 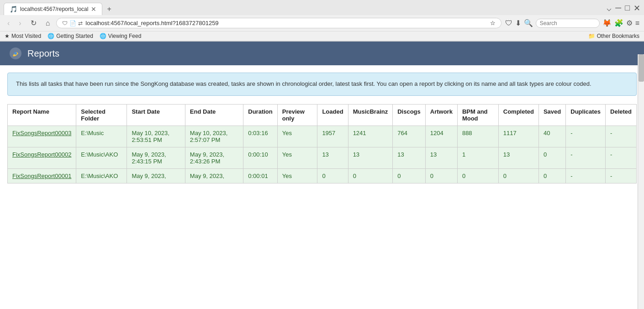 I want to click on cell-loaded: 0, so click(x=333, y=176).